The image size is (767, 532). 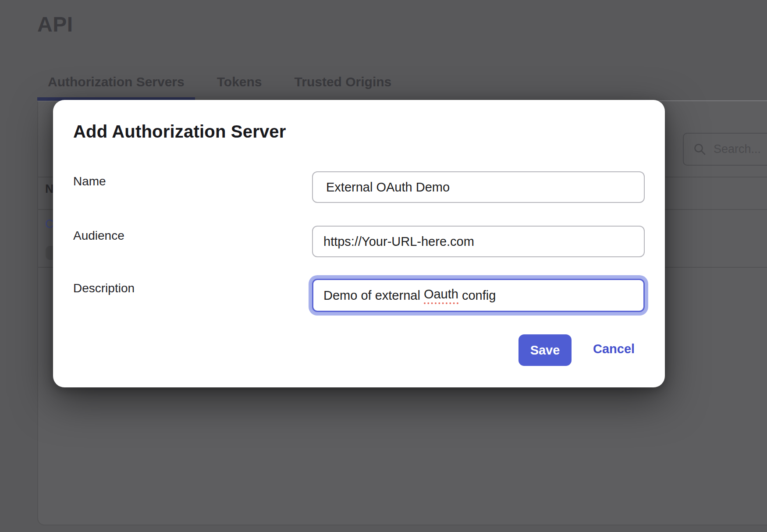 What do you see at coordinates (104, 288) in the screenshot?
I see `description-label: Description` at bounding box center [104, 288].